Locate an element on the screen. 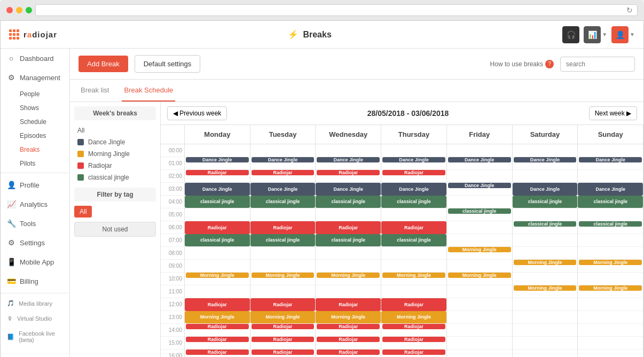  thu-10-morning: Morning Jingle is located at coordinates (414, 317).